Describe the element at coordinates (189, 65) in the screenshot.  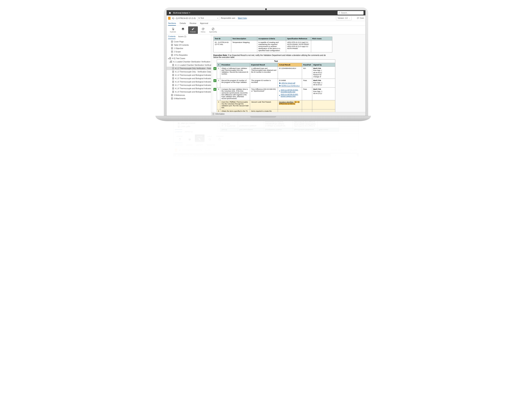
I see `tree-item: 4.1.1 Loaded Chamber Sterilization Verif…` at that location.